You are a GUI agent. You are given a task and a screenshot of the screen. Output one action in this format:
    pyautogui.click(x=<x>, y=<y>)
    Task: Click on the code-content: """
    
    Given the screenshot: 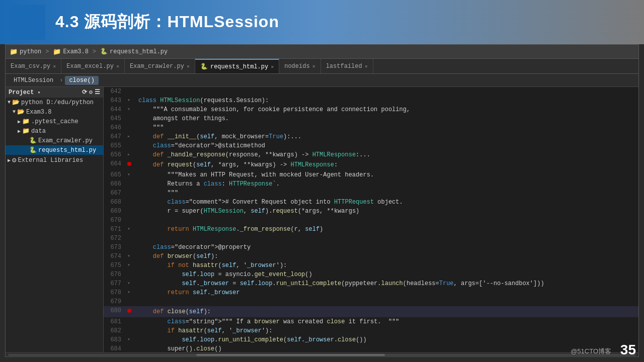 What is the action you would take?
    pyautogui.click(x=387, y=128)
    